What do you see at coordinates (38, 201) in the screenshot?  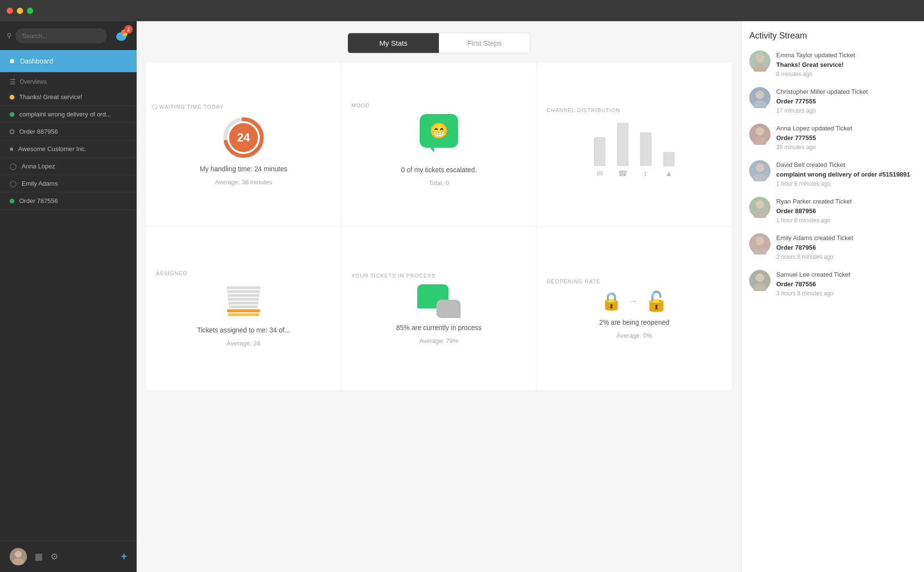 I see `ticket-label: Order 787556` at bounding box center [38, 201].